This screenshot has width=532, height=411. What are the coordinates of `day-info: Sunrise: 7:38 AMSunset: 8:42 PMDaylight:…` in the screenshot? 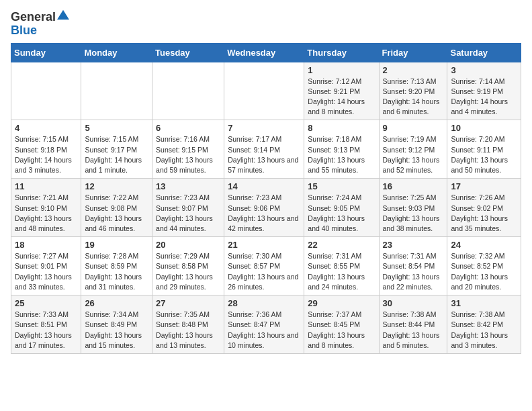 It's located at (484, 330).